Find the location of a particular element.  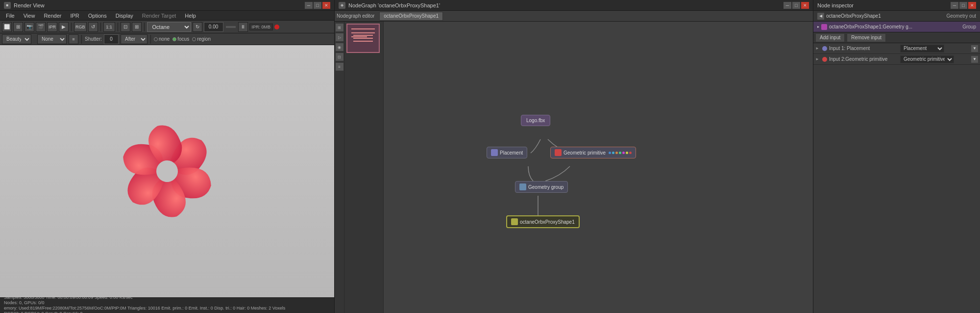

menu-render: Render is located at coordinates (52, 16).